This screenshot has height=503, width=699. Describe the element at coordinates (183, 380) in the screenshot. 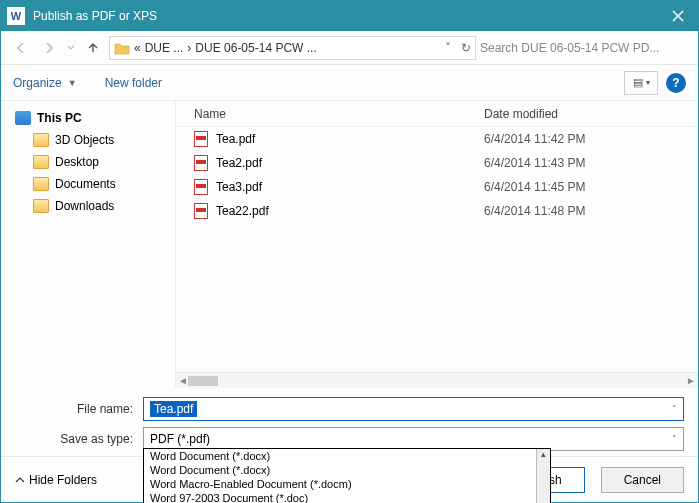

I see `scroll-left-icon: ◄` at that location.